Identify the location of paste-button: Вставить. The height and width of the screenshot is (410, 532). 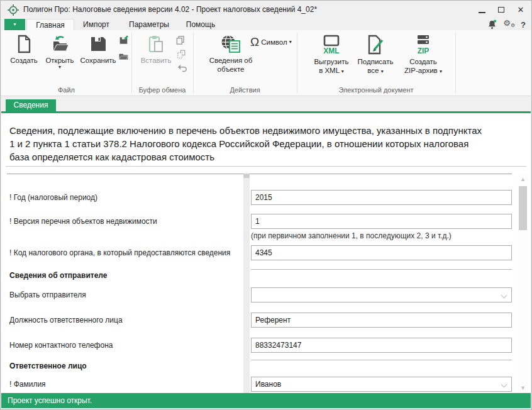
(156, 49).